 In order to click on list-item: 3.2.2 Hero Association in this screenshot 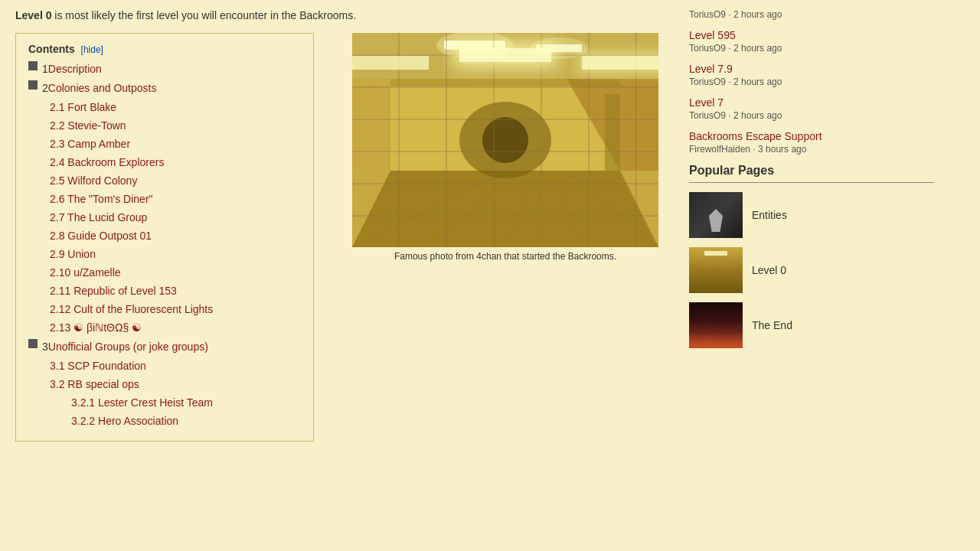, I will do `click(186, 421)`.